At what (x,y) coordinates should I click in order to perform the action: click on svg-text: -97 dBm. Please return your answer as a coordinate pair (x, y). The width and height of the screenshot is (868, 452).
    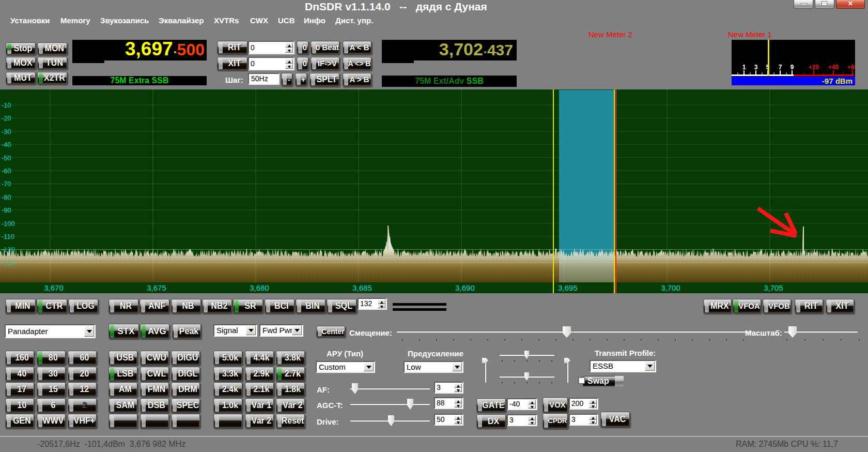
    Looking at the image, I should click on (837, 81).